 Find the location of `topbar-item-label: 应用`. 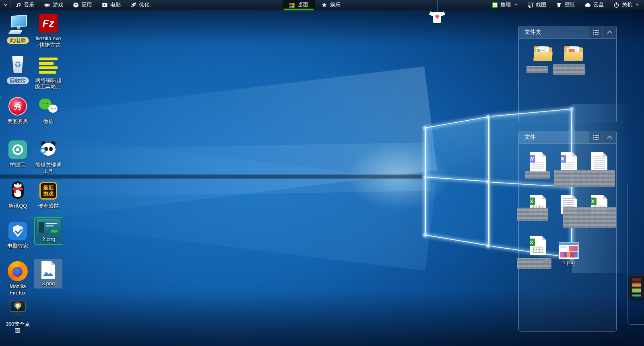

topbar-item-label: 应用 is located at coordinates (87, 5).